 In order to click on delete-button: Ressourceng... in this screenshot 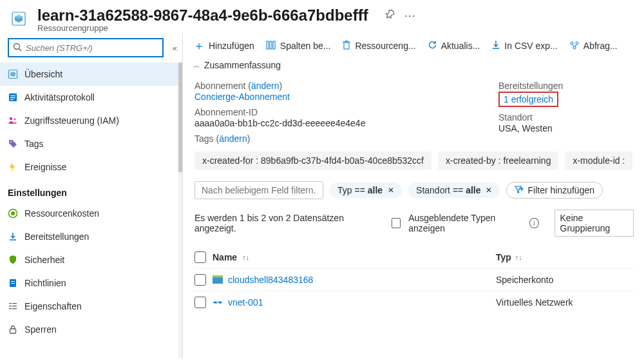, I will do `click(379, 46)`.